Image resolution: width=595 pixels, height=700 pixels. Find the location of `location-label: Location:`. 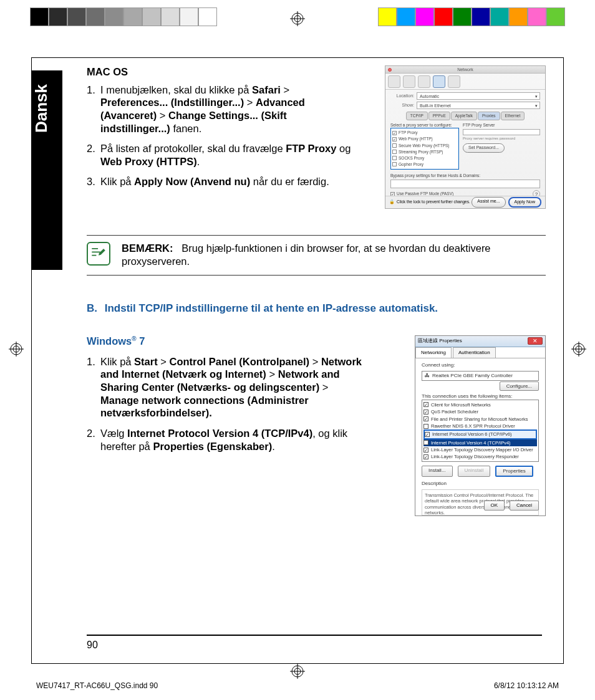

location-label: Location: is located at coordinates (402, 96).